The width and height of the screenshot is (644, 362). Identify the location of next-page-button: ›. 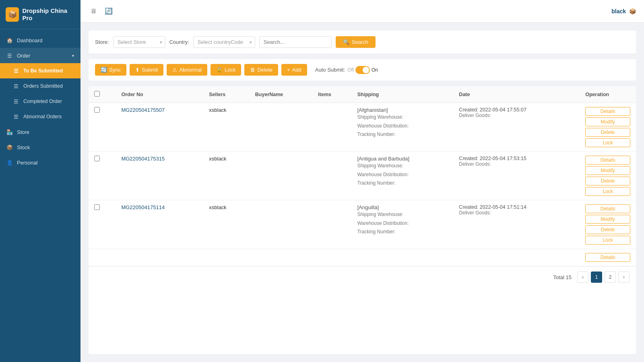
(624, 277).